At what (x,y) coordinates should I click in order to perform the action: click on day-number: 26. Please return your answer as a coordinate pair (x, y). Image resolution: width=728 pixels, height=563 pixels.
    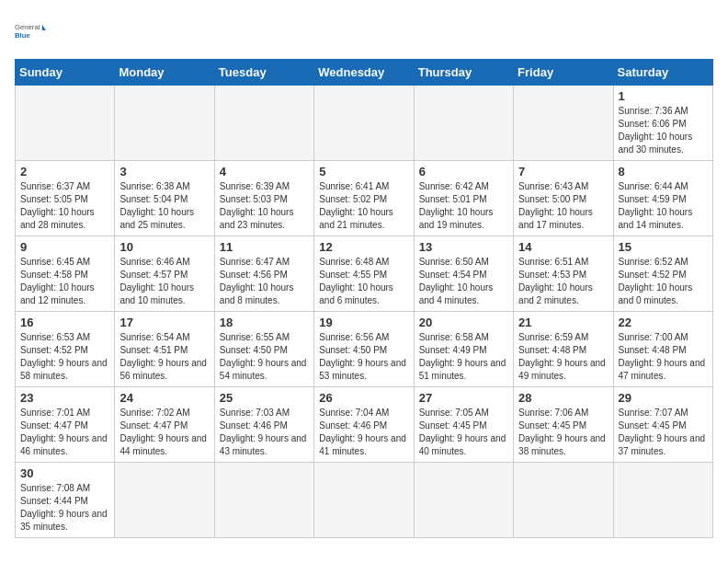
    Looking at the image, I should click on (364, 397).